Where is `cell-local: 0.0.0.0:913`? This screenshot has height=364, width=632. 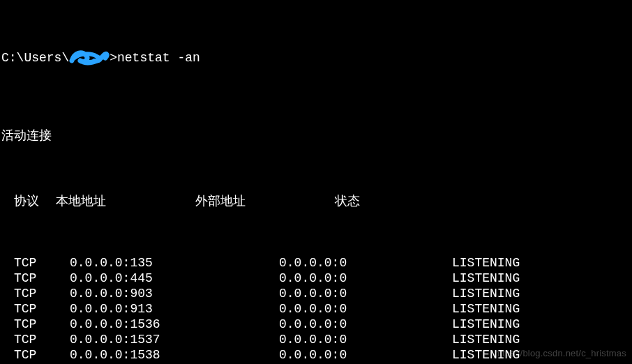
cell-local: 0.0.0.0:913 is located at coordinates (174, 309).